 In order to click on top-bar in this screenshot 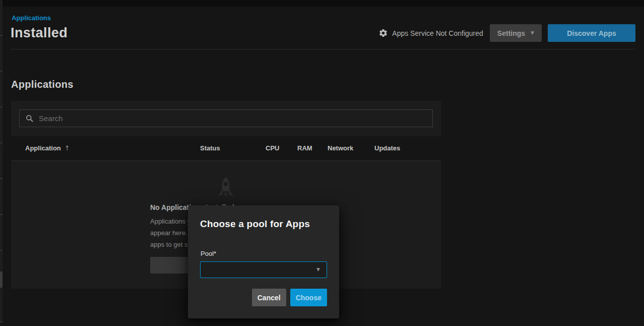, I will do `click(322, 3)`.